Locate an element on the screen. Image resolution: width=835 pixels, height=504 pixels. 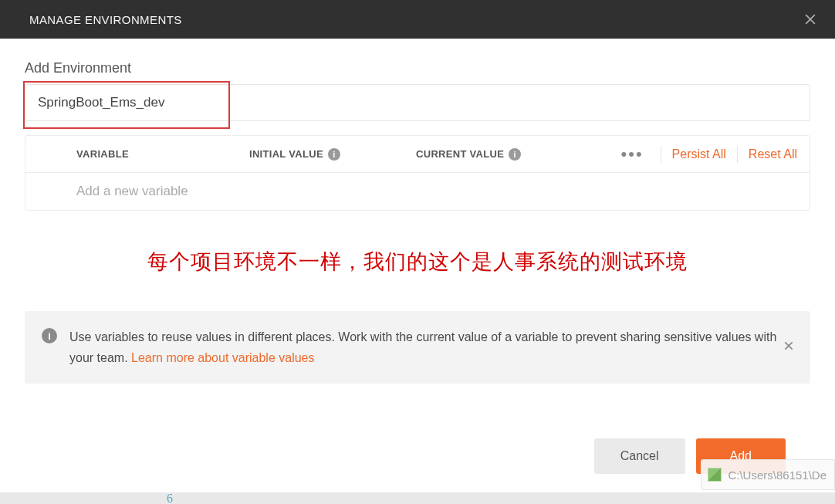
dismiss-banner-icon is located at coordinates (789, 347).